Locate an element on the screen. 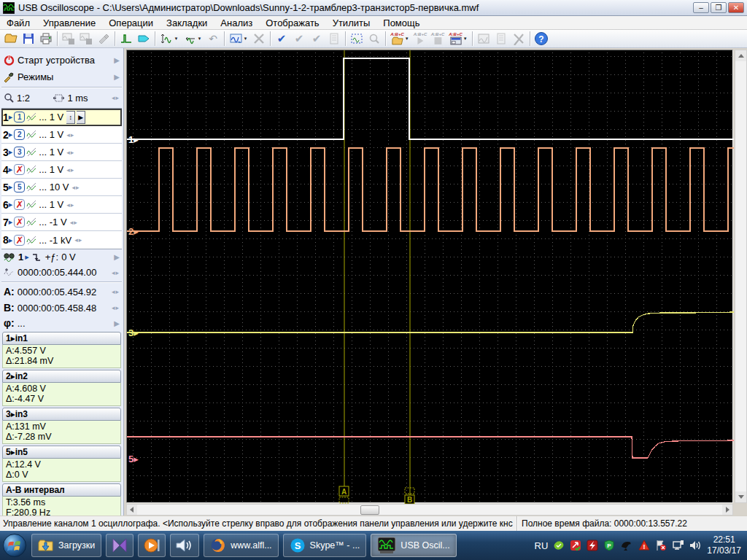  vertical-scrollbar is located at coordinates (741, 276).